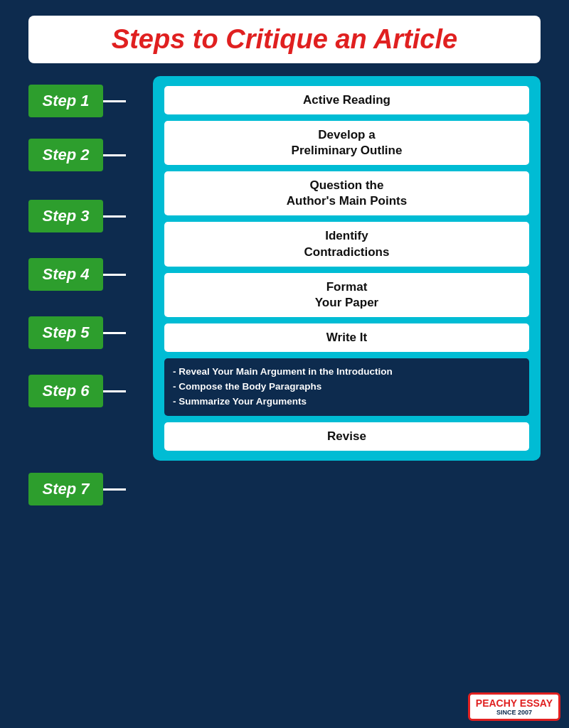 The image size is (569, 728). What do you see at coordinates (347, 100) in the screenshot?
I see `active-reading-box: Active Reading` at bounding box center [347, 100].